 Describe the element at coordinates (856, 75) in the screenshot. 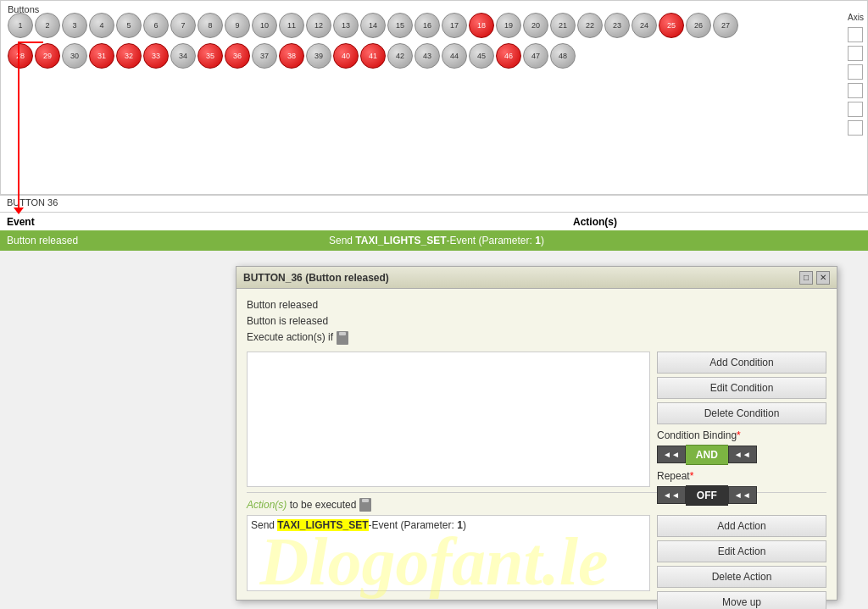

I see `axis-boxes: Axis` at that location.